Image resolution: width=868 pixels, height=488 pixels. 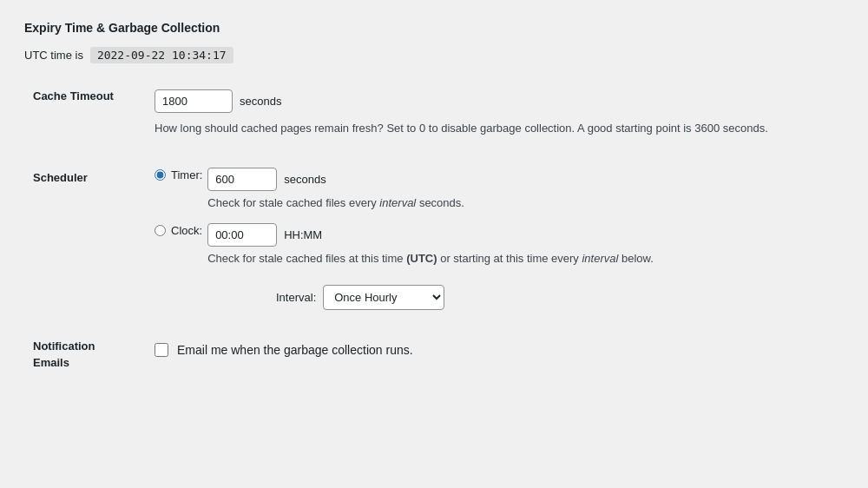 What do you see at coordinates (336, 203) in the screenshot?
I see `timer-description: Check for stale cached files every inter…` at bounding box center [336, 203].